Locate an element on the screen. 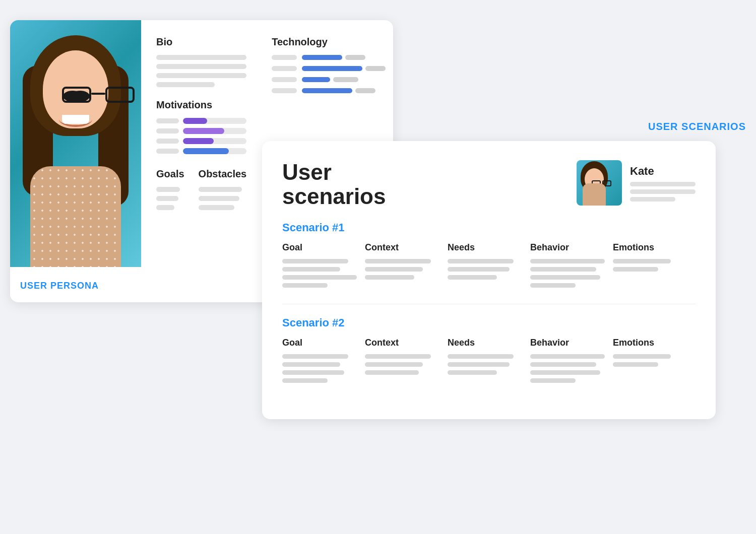  scenario-1-label: Scenario #1 is located at coordinates (489, 228).